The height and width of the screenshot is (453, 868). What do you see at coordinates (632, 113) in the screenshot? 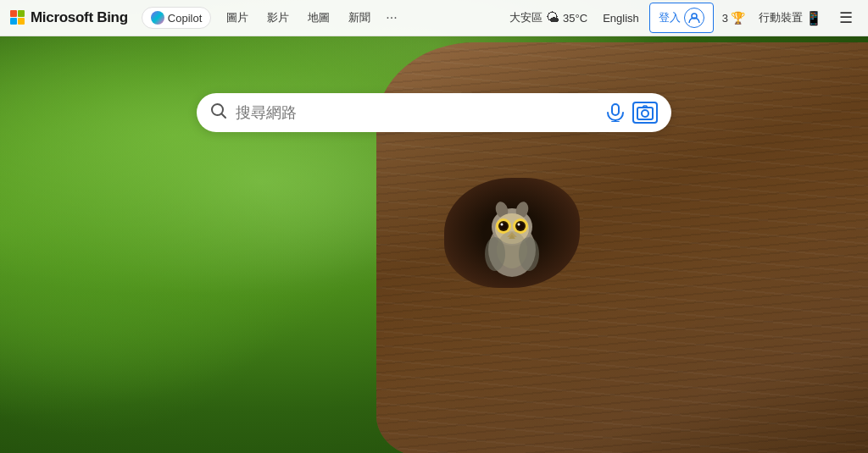
I see `search-actions` at bounding box center [632, 113].